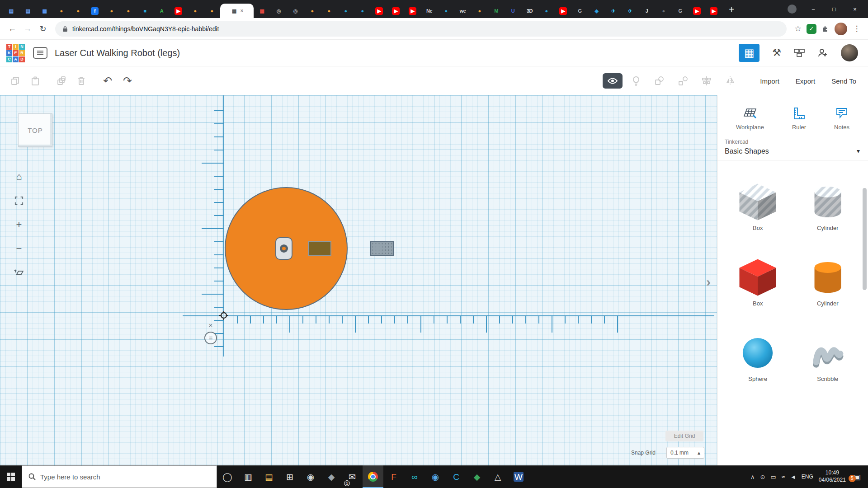 Image resolution: width=868 pixels, height=488 pixels. What do you see at coordinates (311, 477) in the screenshot?
I see `taskbar-app-steam: ◉` at bounding box center [311, 477].